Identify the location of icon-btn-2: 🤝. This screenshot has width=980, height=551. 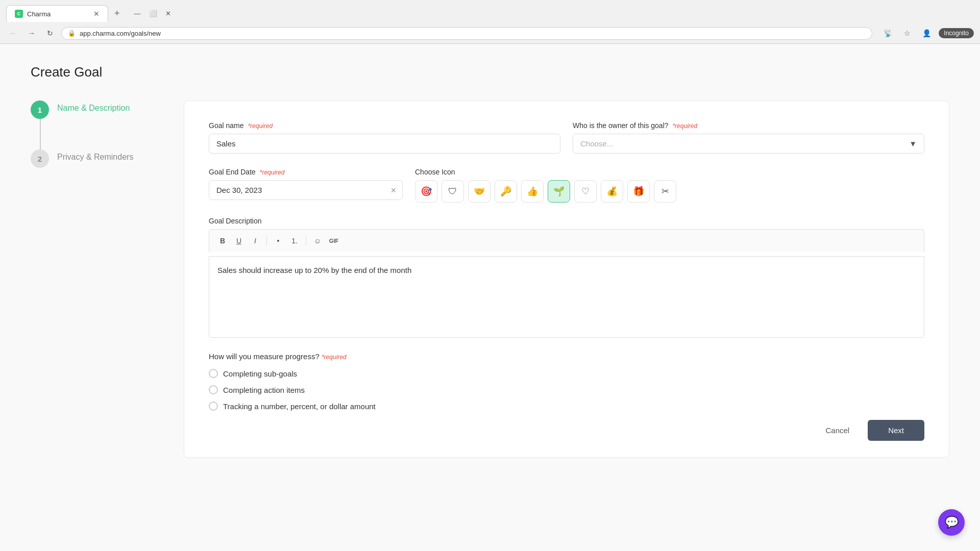
(479, 191).